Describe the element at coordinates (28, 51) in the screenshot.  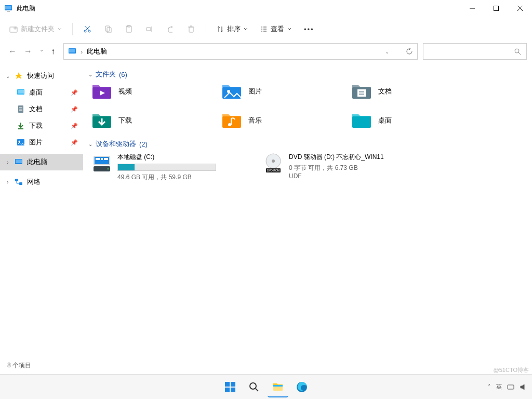
I see `forward-button: →` at that location.